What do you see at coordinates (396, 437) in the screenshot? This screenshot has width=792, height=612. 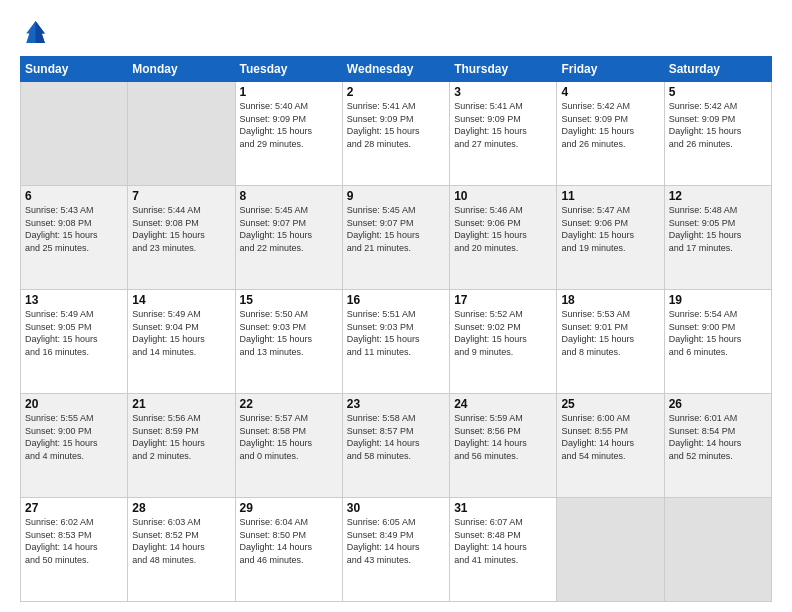 I see `day-info: Sunrise: 5:58 AM Sunset: 8:57 PM Dayligh…` at bounding box center [396, 437].